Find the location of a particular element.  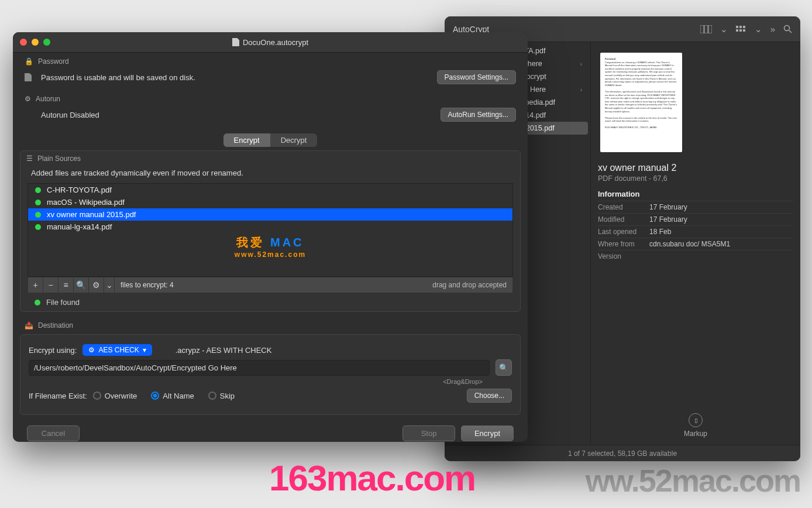

finder-status-bar: 1 of 7 selected, 58,19 GB available is located at coordinates (622, 453).